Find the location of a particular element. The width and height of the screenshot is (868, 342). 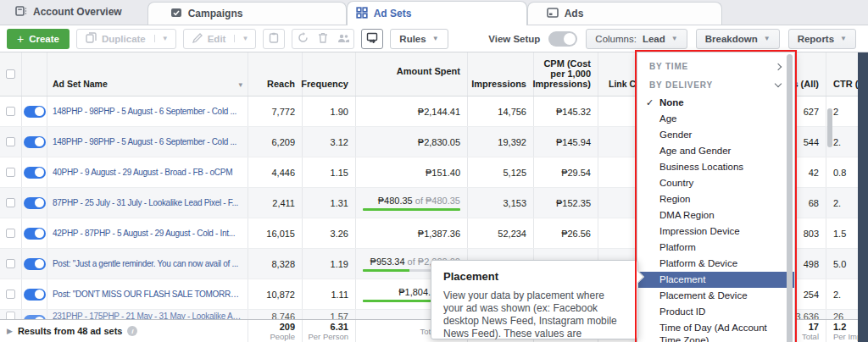

create-label: Create is located at coordinates (44, 39).